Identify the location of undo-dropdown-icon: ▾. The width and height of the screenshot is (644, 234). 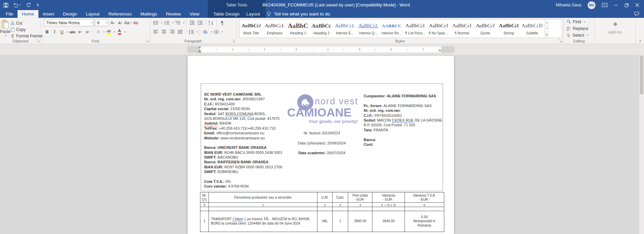
(20, 5).